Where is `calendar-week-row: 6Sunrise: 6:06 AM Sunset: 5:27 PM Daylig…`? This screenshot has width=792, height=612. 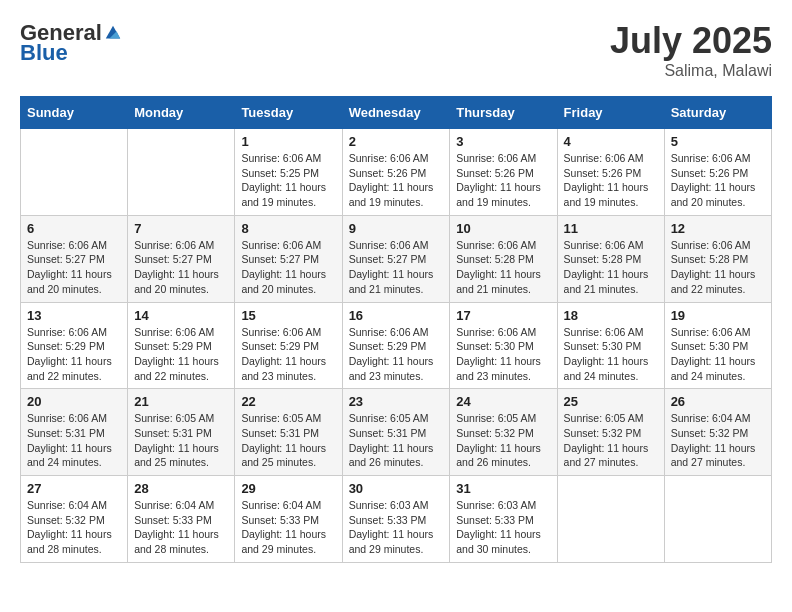
calendar-week-row: 6Sunrise: 6:06 AM Sunset: 5:27 PM Daylig… is located at coordinates (396, 258).